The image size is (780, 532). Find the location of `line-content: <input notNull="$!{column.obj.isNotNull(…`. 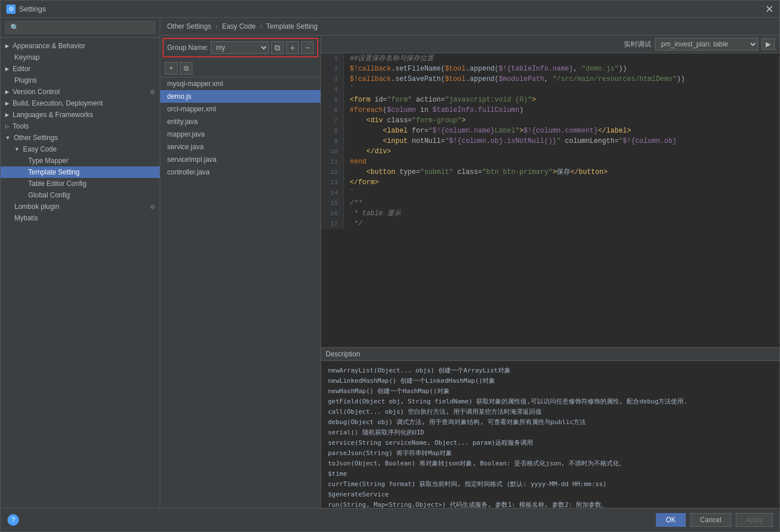

line-content: <input notNull="$!{column.obj.isNotNull(… is located at coordinates (510, 141).